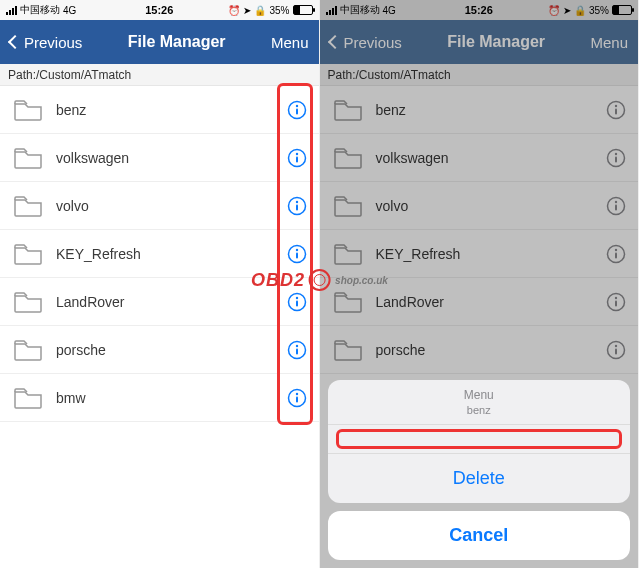  Describe the element at coordinates (53, 42) in the screenshot. I see `back-label: Previous` at that location.